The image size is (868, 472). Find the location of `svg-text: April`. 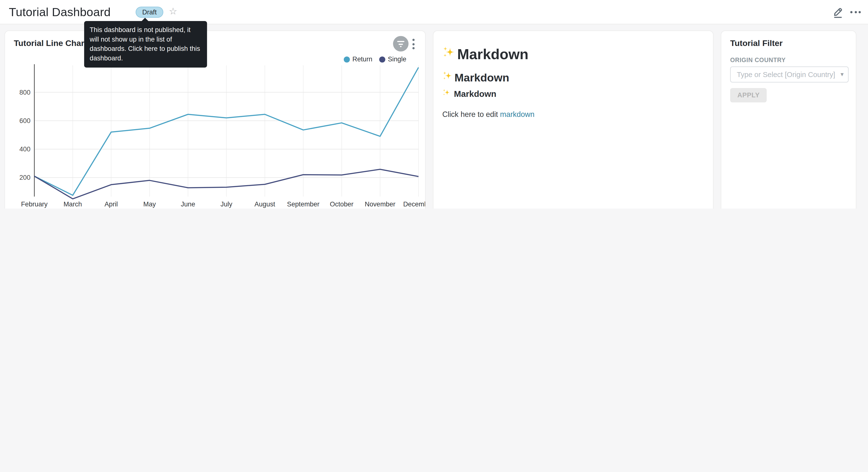

svg-text: April is located at coordinates (111, 204).